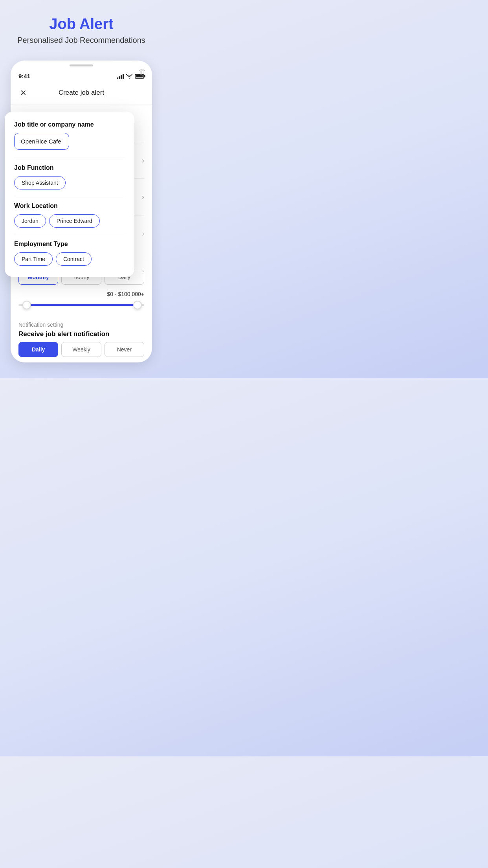 This screenshot has height=868, width=488. Describe the element at coordinates (33, 259) in the screenshot. I see `part-time-popup-tag: Part Time` at that location.